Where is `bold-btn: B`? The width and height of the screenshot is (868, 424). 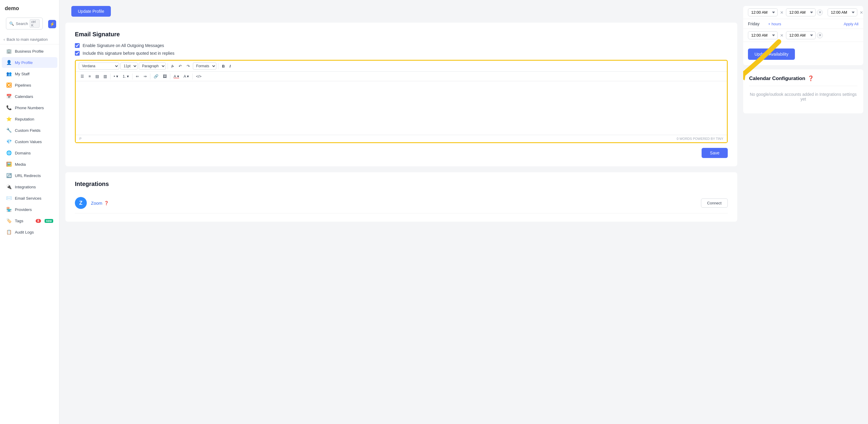
bold-btn: B is located at coordinates (223, 66).